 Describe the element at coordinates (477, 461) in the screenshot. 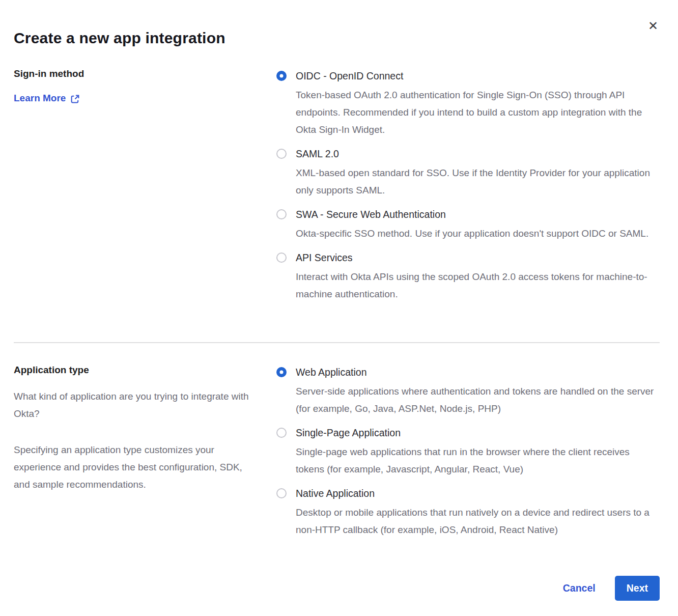

I see `radio-option-description: Single-page web applications that run in…` at that location.